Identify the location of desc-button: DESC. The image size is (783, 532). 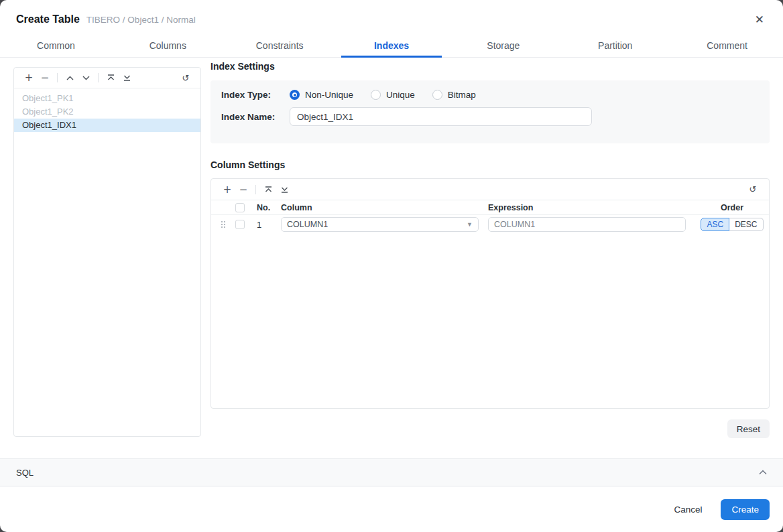
(746, 224).